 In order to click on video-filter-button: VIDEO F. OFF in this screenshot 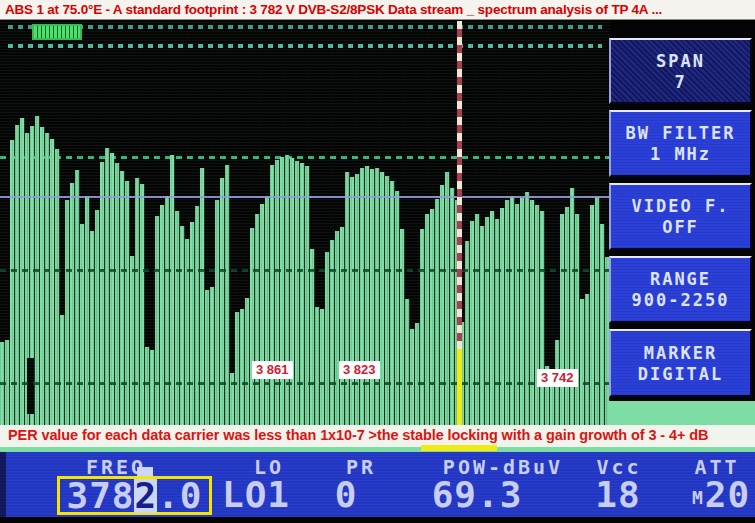, I will do `click(680, 216)`.